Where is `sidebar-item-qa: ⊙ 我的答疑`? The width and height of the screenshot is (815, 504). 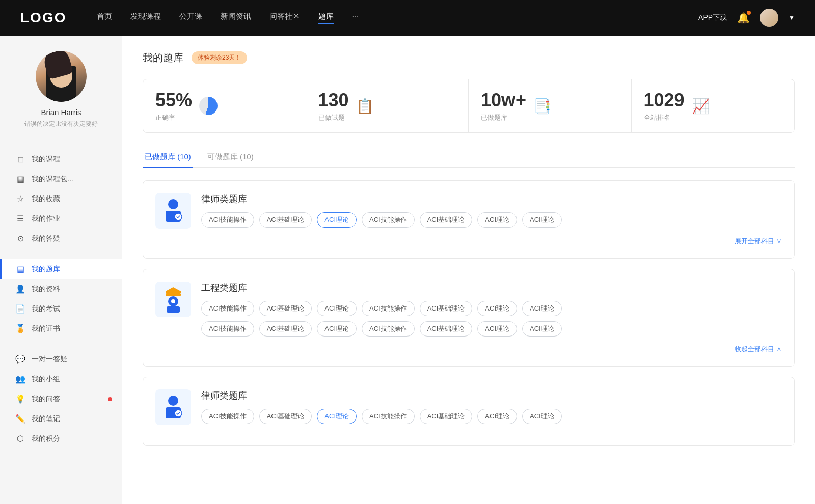
sidebar-item-qa: ⊙ 我的答疑 is located at coordinates (61, 238).